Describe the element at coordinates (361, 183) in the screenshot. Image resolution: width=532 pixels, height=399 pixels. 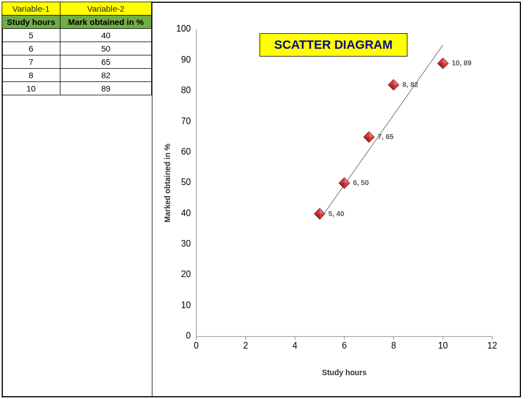
I see `svg-text: 6, 50` at that location.